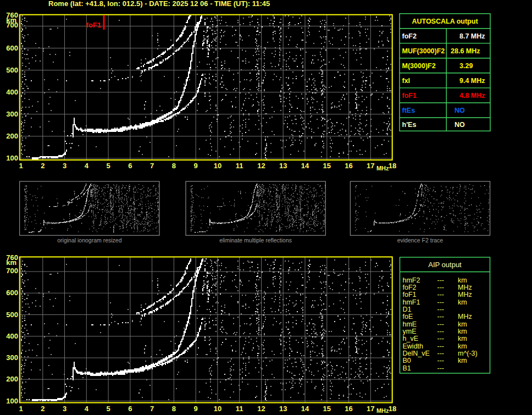  What do you see at coordinates (89, 240) in the screenshot?
I see `svg-text: original ionogram resized` at bounding box center [89, 240].